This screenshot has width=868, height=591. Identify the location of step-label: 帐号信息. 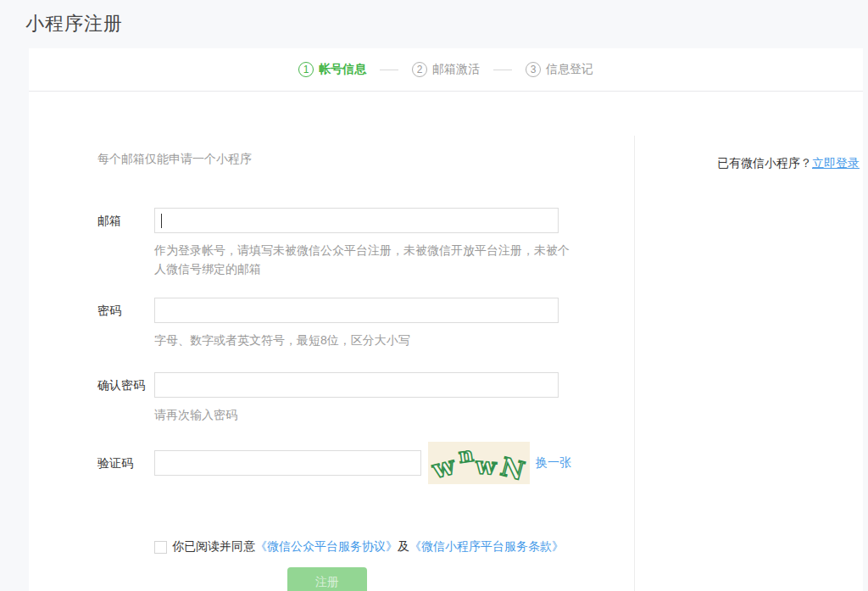
(342, 70).